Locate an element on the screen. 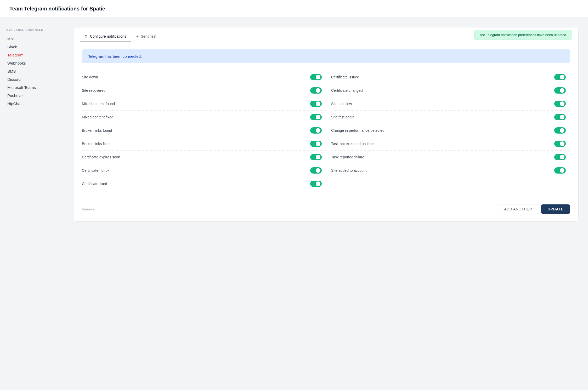 The width and height of the screenshot is (588, 390). notif-row-certificate-fixed: Certificate fixed is located at coordinates (204, 184).